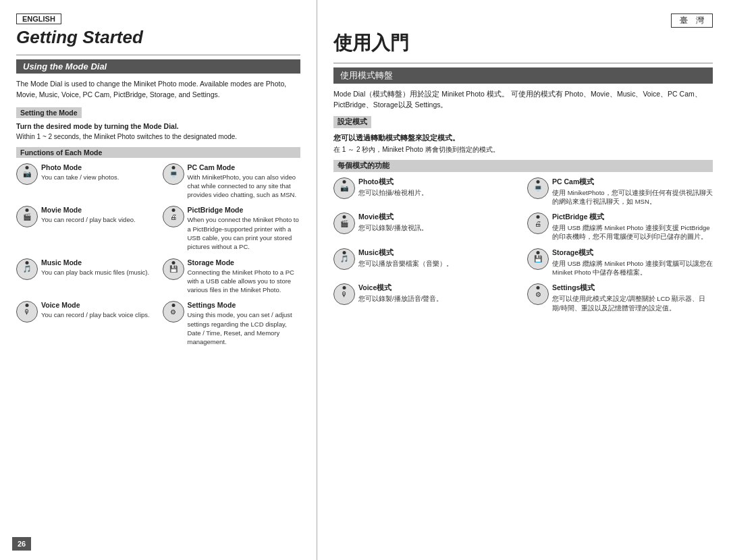 Image resolution: width=729 pixels, height=560 pixels. I want to click on voice-mode-desc-zh: 您可以錄製/播放語音/聲音。, so click(439, 298).